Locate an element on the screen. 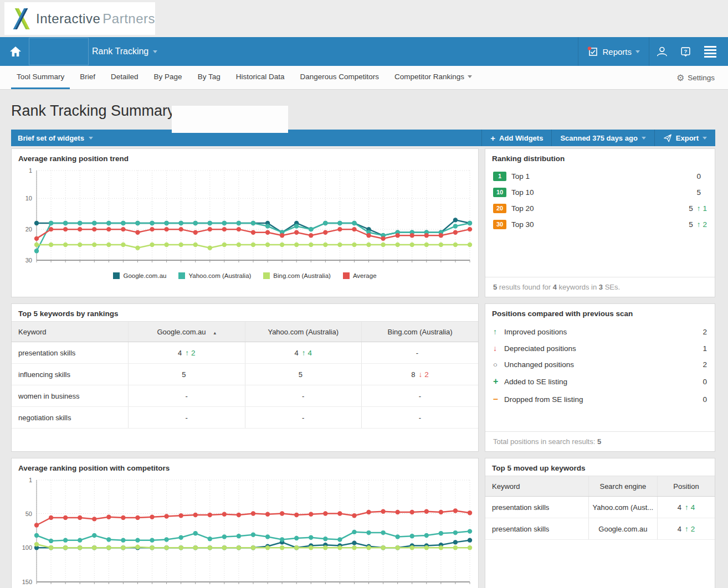  profile-button is located at coordinates (662, 51).